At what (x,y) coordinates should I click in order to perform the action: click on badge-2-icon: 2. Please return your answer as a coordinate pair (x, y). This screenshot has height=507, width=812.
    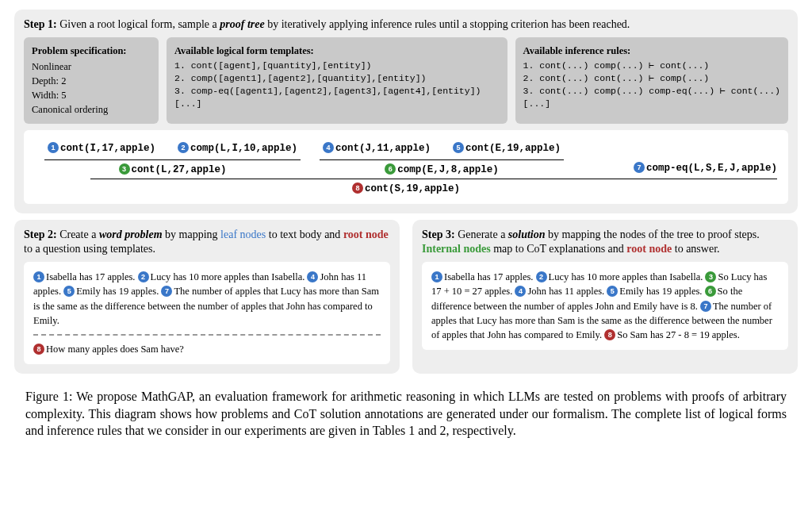
    Looking at the image, I should click on (183, 148).